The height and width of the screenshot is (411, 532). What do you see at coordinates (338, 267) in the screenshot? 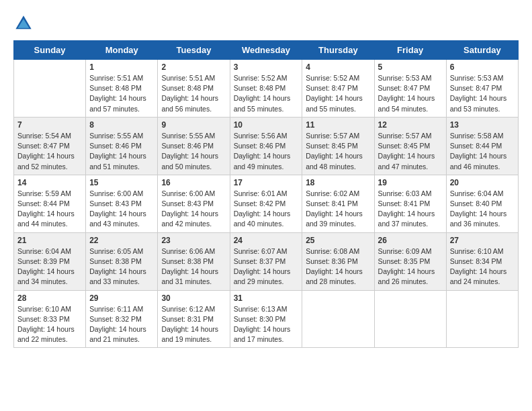
I see `day-info: Sunrise: 6:08 AM Sunset: 8:36 PM Dayligh…` at bounding box center [338, 267].